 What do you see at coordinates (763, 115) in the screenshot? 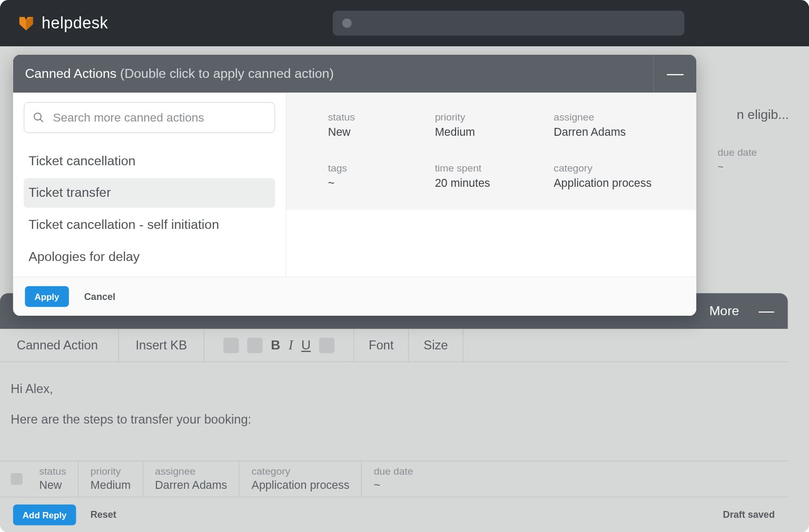
I see `ticket-title-truncated: n eligib...` at bounding box center [763, 115].